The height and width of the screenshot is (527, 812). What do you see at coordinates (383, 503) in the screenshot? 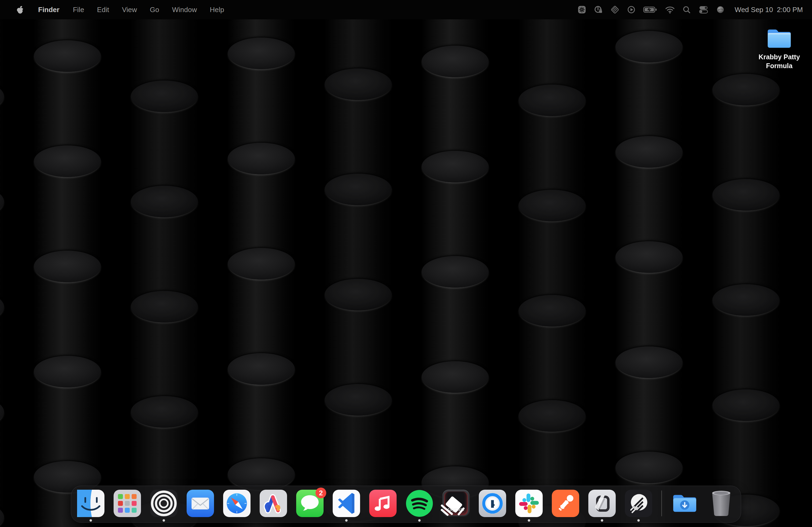
I see `dock-item-apple-music` at bounding box center [383, 503].